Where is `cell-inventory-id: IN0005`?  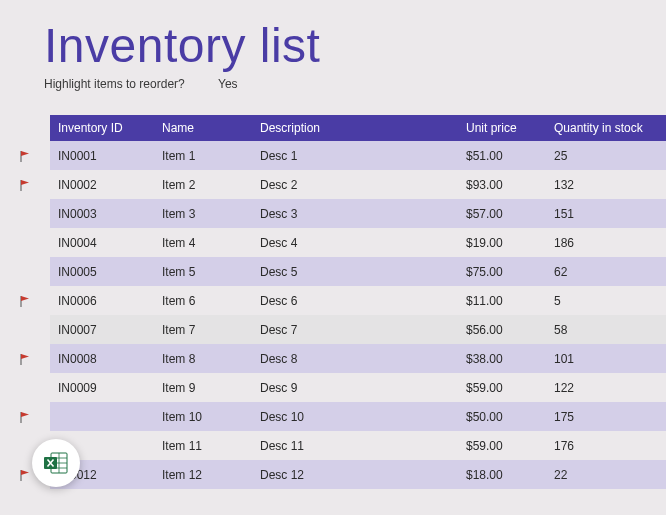 cell-inventory-id: IN0005 is located at coordinates (102, 272).